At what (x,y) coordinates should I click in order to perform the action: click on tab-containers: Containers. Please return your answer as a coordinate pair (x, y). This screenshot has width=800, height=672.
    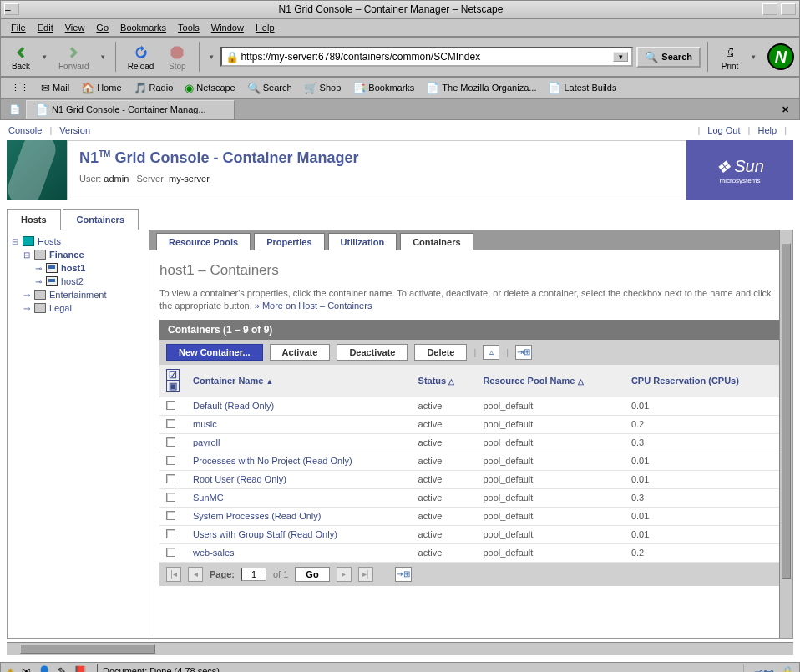
    Looking at the image, I should click on (100, 219).